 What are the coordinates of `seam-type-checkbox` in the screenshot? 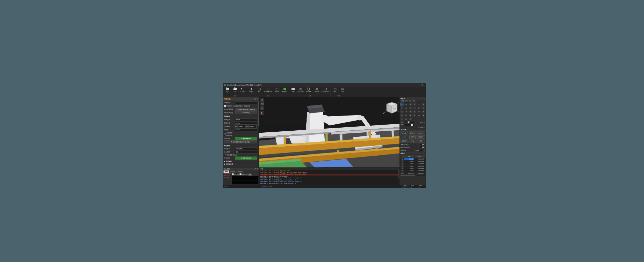 It's located at (225, 106).